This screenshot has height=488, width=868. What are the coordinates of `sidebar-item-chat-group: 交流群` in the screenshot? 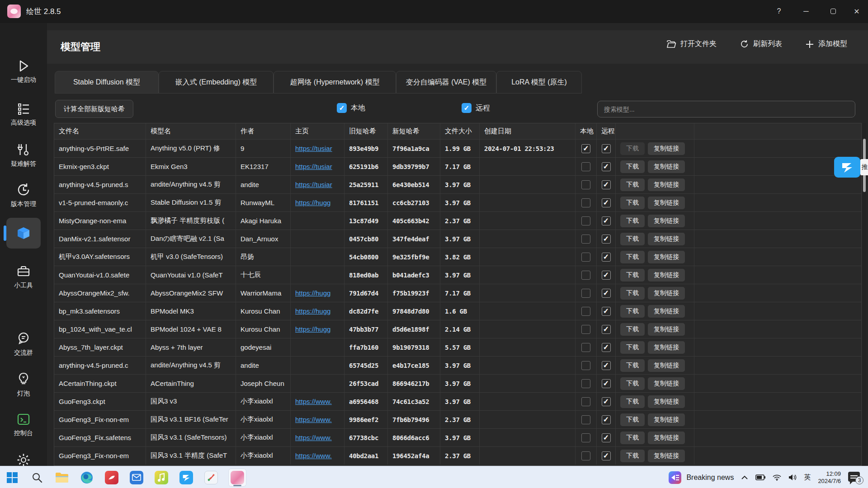 It's located at (24, 344).